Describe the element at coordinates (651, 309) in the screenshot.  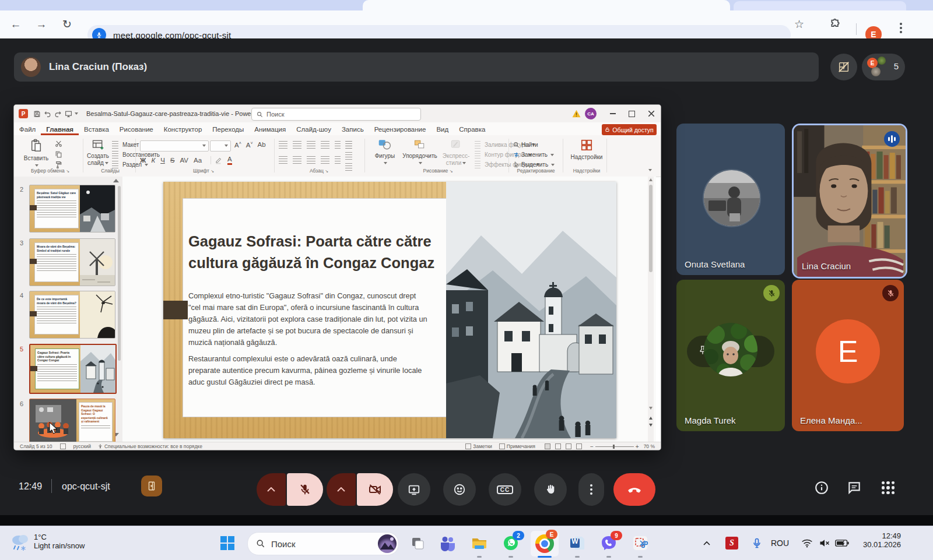
I see `canvas-scrollbar` at that location.